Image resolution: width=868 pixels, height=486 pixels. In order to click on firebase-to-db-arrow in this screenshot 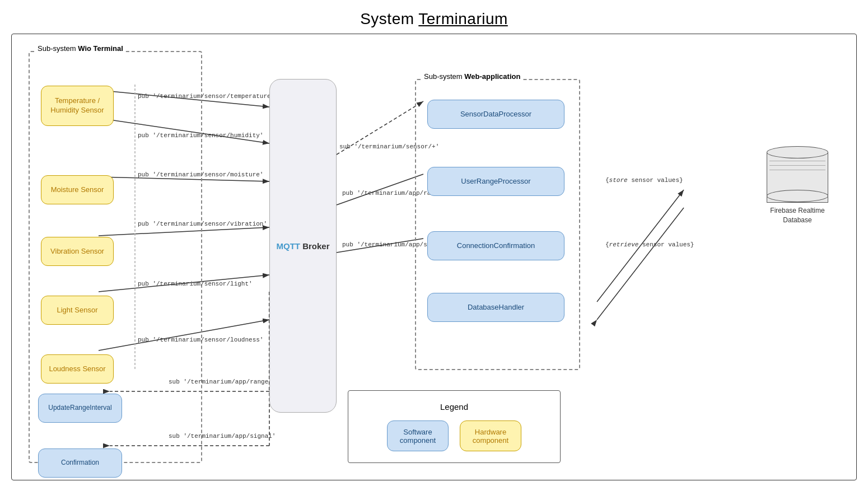, I will do `click(641, 264)`.